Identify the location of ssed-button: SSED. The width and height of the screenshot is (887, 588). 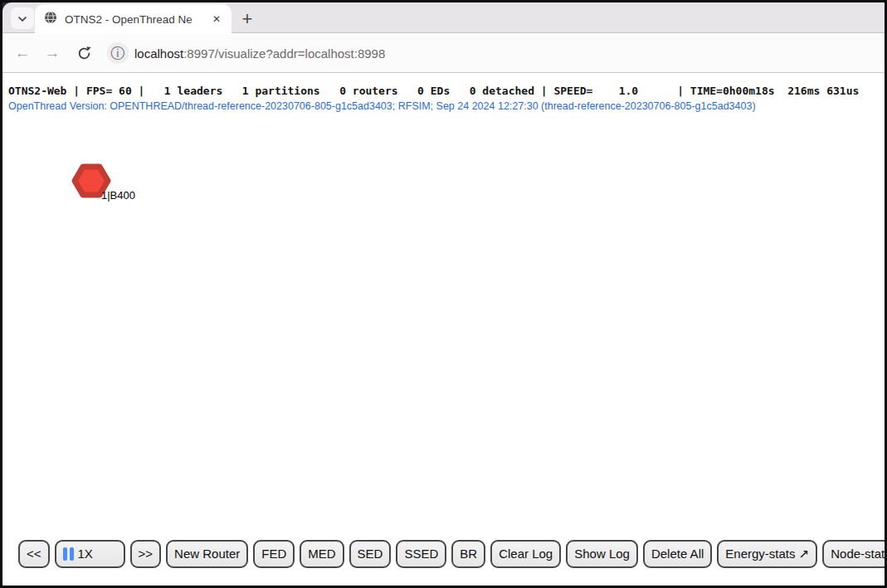
(422, 554).